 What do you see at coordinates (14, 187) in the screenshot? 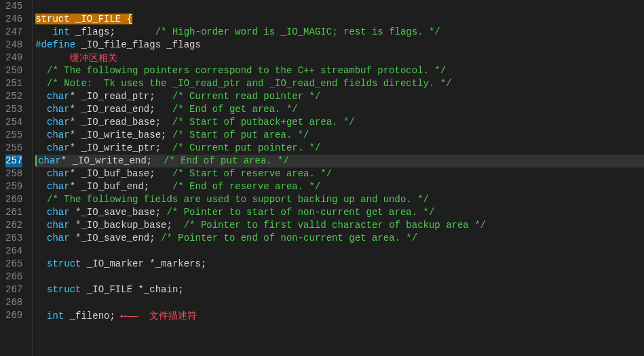
I see `line-number: 259` at bounding box center [14, 187].